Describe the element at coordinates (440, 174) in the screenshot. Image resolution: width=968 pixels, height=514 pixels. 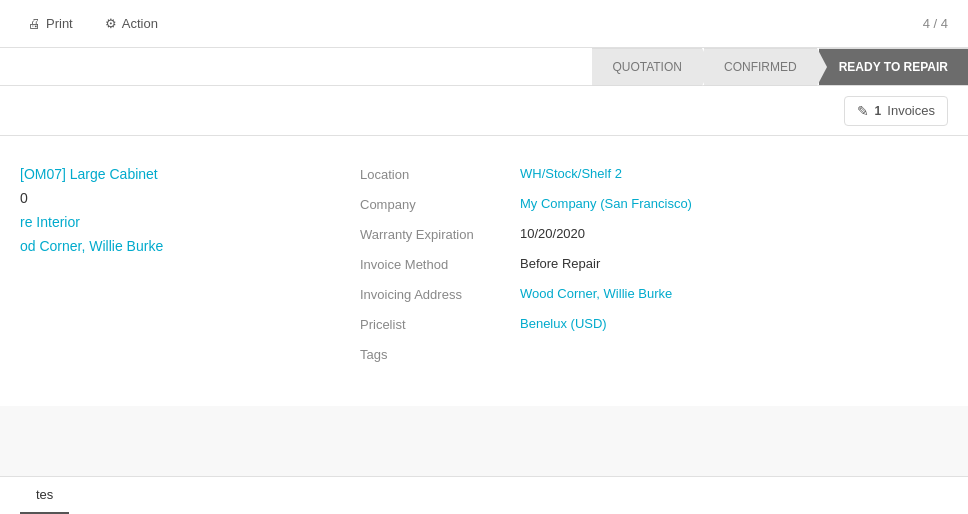
I see `location-label: Location` at that location.